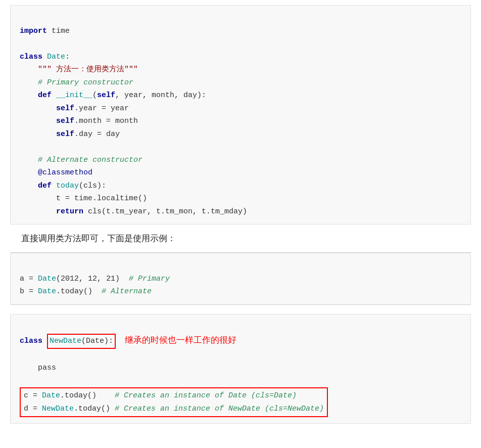  What do you see at coordinates (240, 239) in the screenshot?
I see `prose-section-1: 直接调用类方法即可，下面是使用示例：` at bounding box center [240, 239].